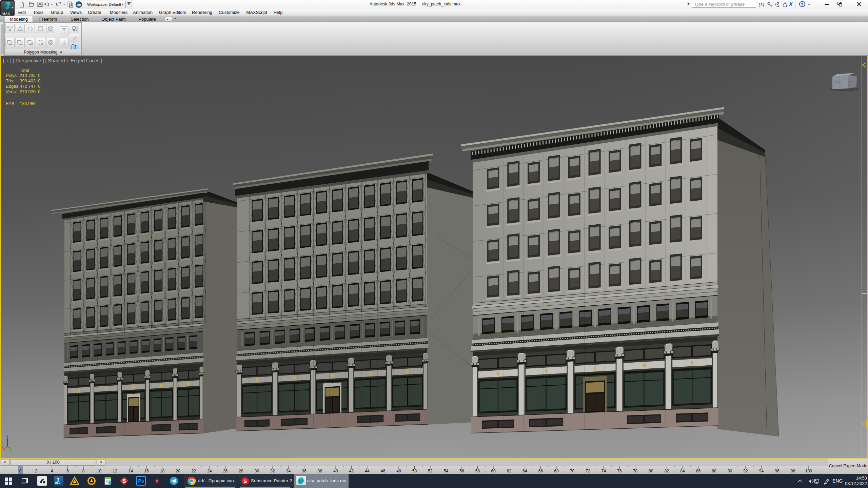 This screenshot has width=868, height=488. What do you see at coordinates (3, 447) in the screenshot?
I see `svg-text: x` at bounding box center [3, 447].